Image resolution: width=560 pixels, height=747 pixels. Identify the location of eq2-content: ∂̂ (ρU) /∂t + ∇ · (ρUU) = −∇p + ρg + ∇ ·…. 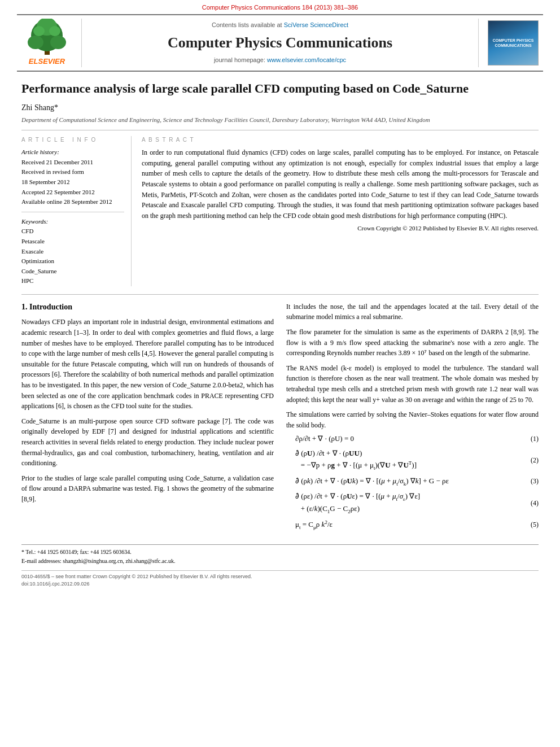
(411, 460).